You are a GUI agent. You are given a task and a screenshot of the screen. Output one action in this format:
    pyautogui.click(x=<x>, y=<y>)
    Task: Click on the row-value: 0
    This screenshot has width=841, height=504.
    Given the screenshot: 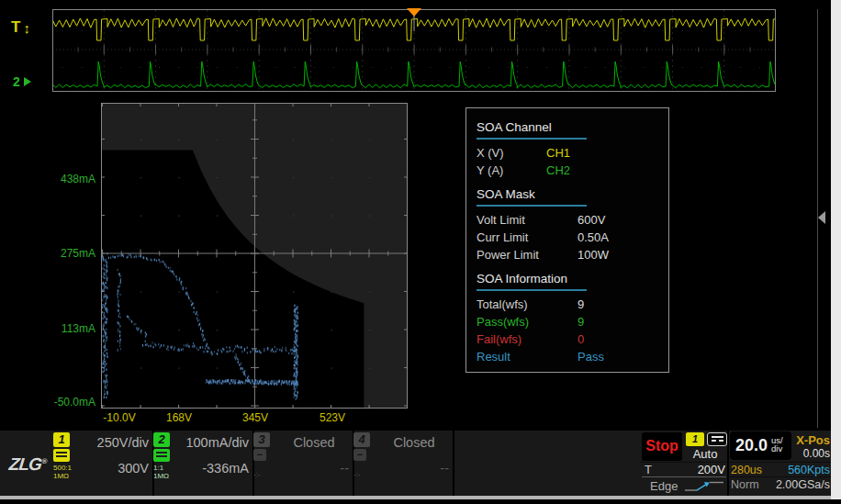 What is the action you would take?
    pyautogui.click(x=580, y=340)
    